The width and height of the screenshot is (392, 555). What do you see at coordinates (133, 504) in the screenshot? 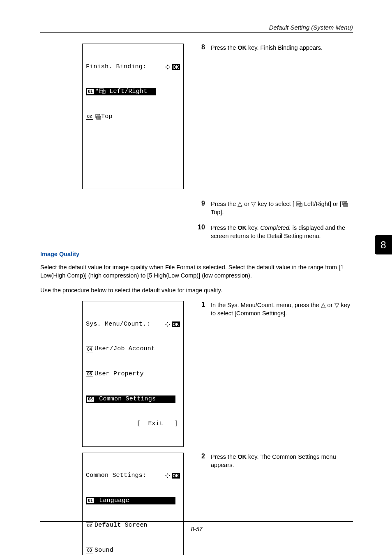
I see `lcd-common-settings: Common Settings: OK 01 Language 02 Defau…` at bounding box center [133, 504].